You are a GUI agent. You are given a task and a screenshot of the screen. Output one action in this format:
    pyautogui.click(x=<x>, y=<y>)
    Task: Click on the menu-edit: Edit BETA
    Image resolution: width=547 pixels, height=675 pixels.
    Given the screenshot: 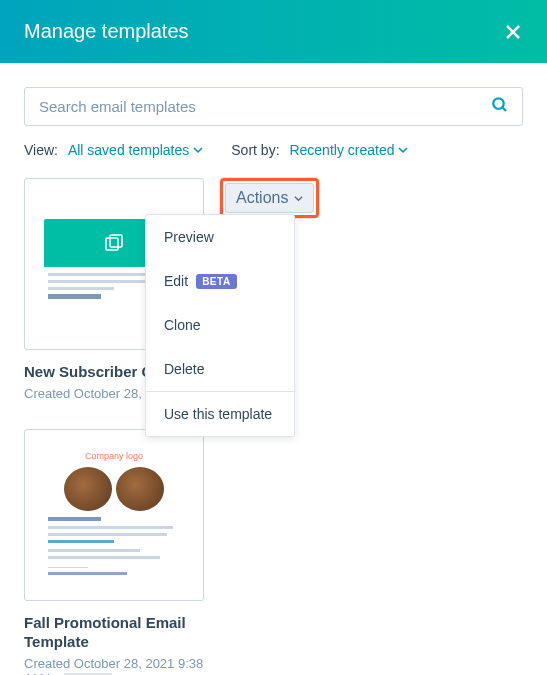 What is the action you would take?
    pyautogui.click(x=220, y=281)
    